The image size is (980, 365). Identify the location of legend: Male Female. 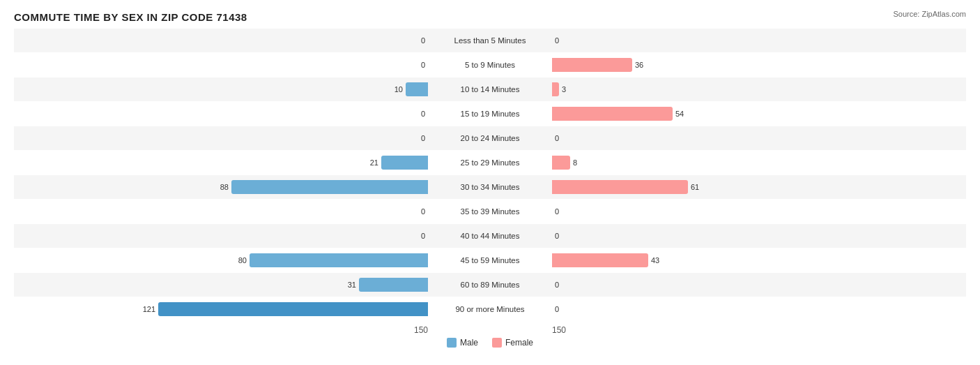
(490, 343).